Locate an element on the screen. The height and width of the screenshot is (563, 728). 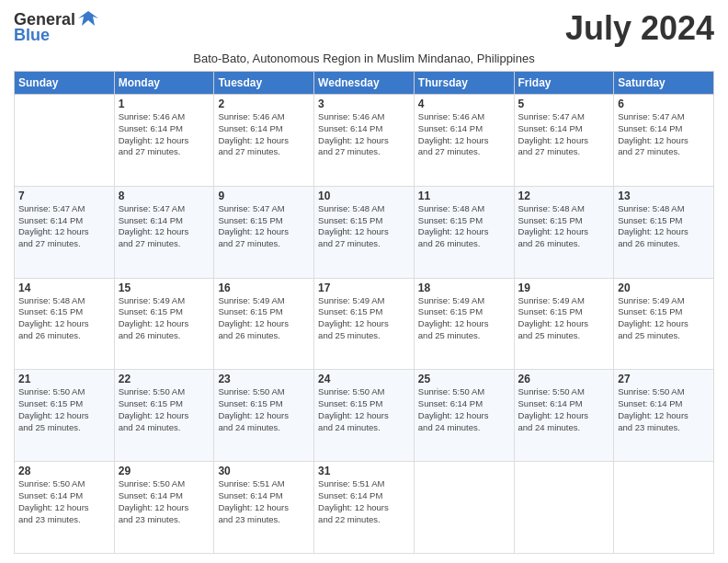
day-number: 5 is located at coordinates (564, 104).